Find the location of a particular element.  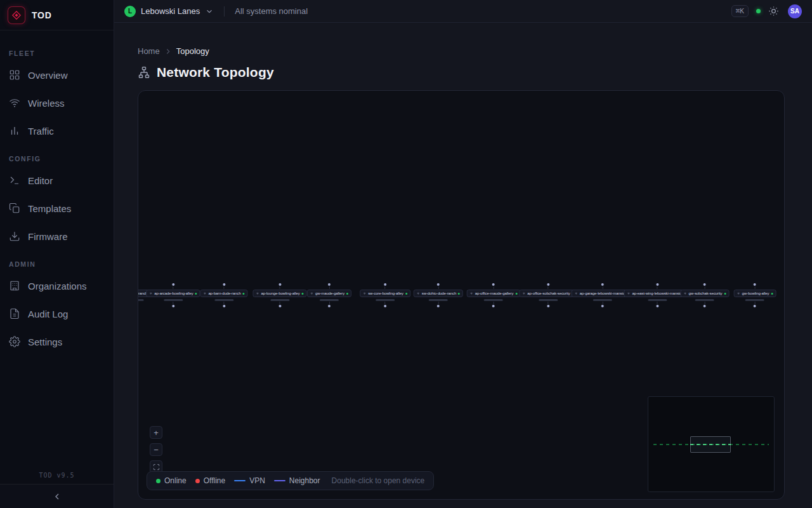

breadcrumb-home-link: Home is located at coordinates (148, 51).